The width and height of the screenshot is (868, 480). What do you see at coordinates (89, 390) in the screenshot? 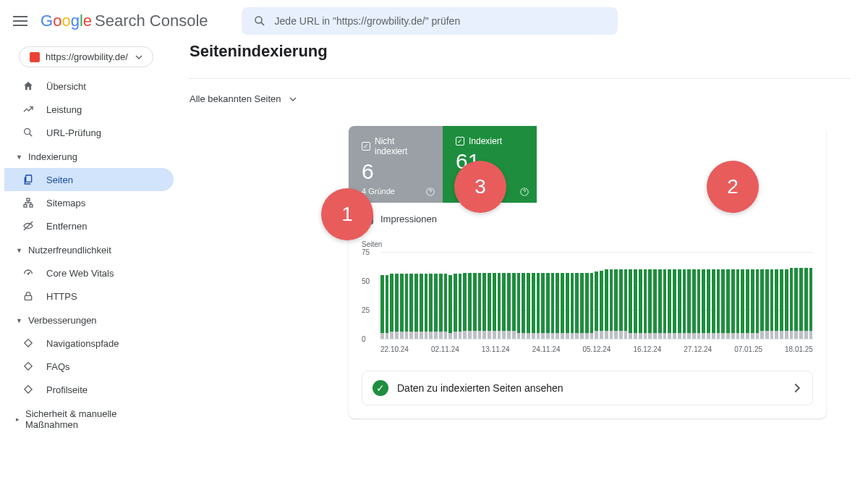
I see `nav-item-profilseite: Profilseite` at bounding box center [89, 390].